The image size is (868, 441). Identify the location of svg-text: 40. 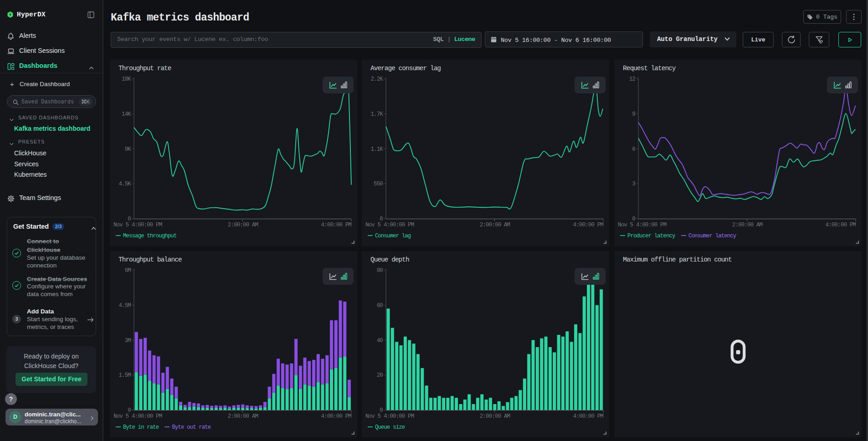
(380, 341).